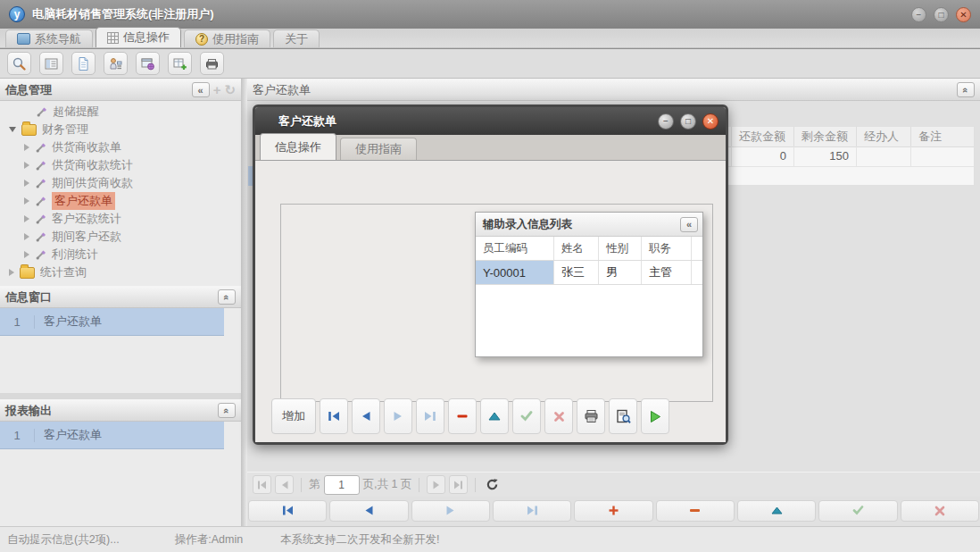  I want to click on add-record-icon, so click(614, 511).